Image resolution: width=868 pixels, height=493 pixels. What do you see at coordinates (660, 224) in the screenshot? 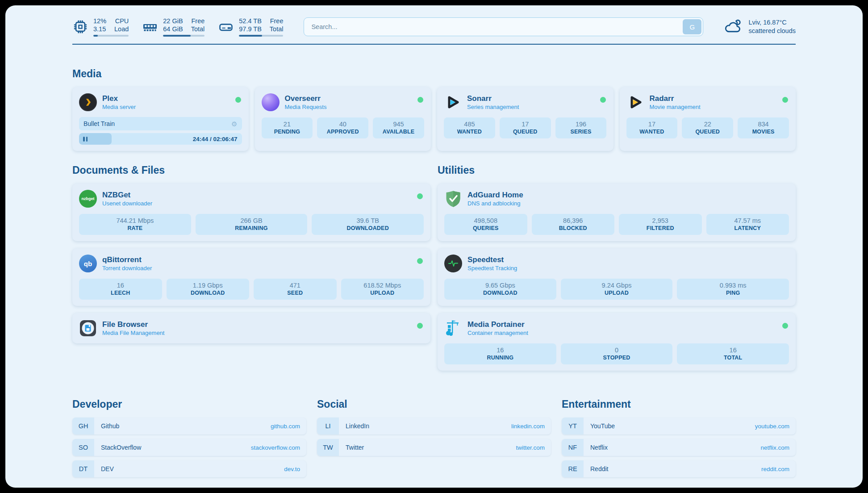
I see `stat-box: 2,953FILTERED` at bounding box center [660, 224].